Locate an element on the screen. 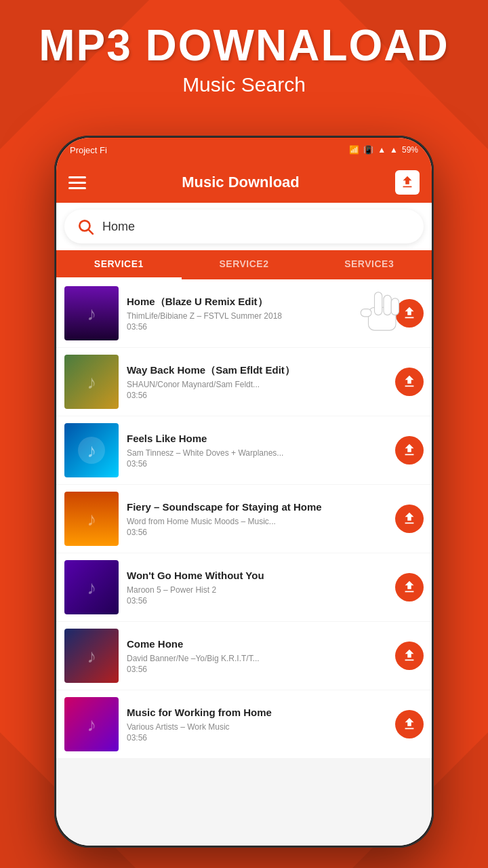 The width and height of the screenshot is (488, 868). service-tabs: SERVICE1 SERVICE2 SERVICE3 is located at coordinates (244, 264).